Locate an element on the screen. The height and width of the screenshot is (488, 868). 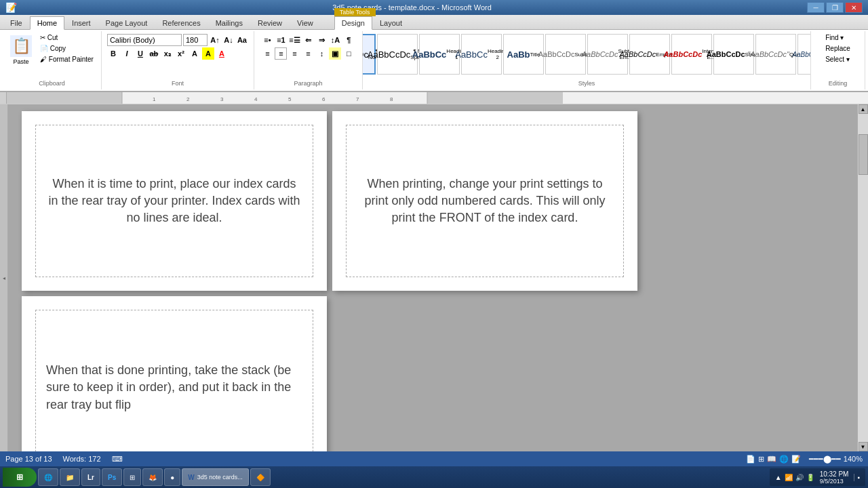
view-print-icon: 📄 is located at coordinates (751, 460).